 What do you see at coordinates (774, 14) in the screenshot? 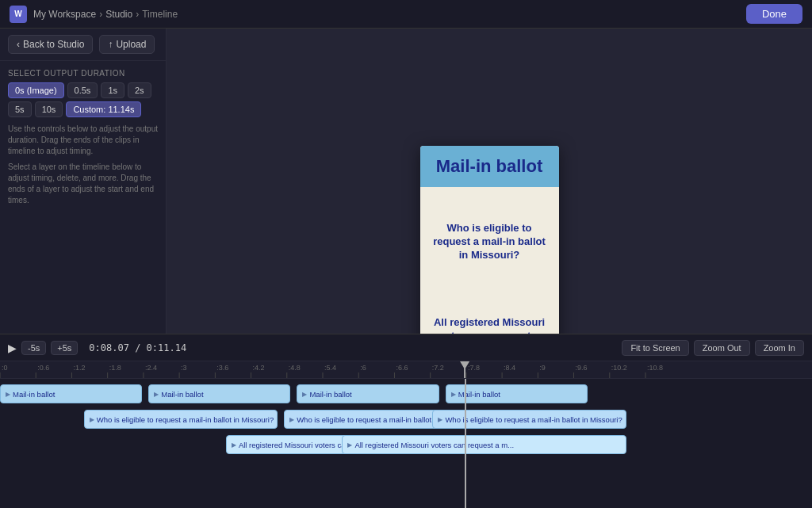
I see `done-button: Done` at bounding box center [774, 14].